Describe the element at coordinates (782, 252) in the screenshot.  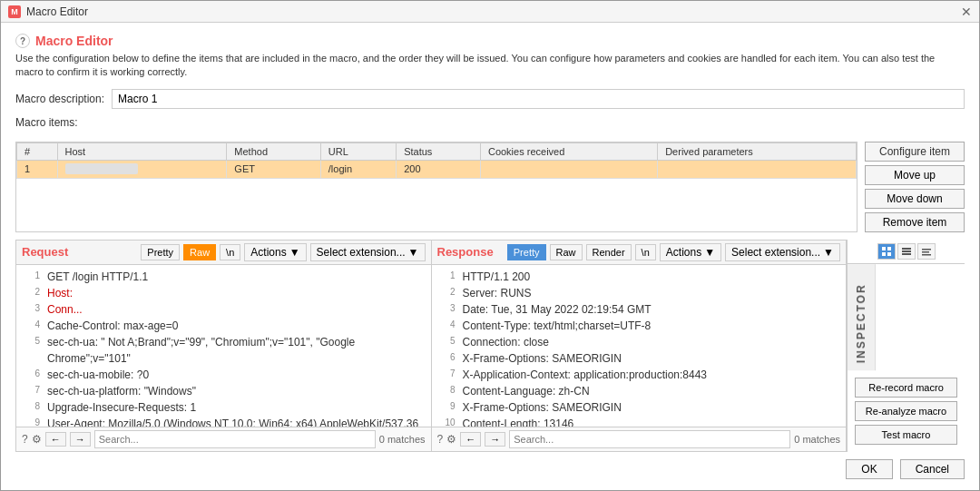
I see `response-select-extension: Select extension... ▼` at that location.